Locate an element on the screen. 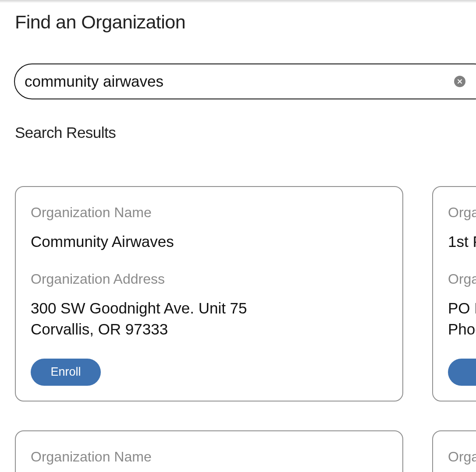 This screenshot has height=472, width=476. org-address-value: PO B Phoe is located at coordinates (462, 319).